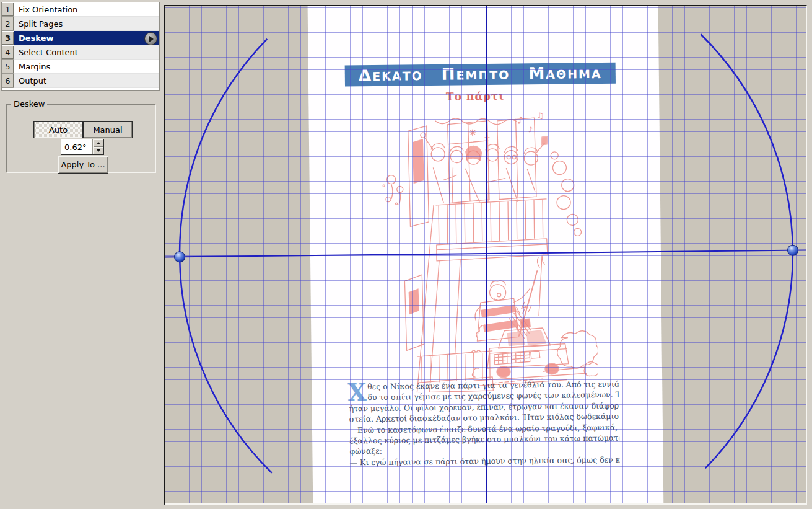 This screenshot has width=812, height=509. What do you see at coordinates (8, 38) in the screenshot?
I see `stage-number: 3` at bounding box center [8, 38].